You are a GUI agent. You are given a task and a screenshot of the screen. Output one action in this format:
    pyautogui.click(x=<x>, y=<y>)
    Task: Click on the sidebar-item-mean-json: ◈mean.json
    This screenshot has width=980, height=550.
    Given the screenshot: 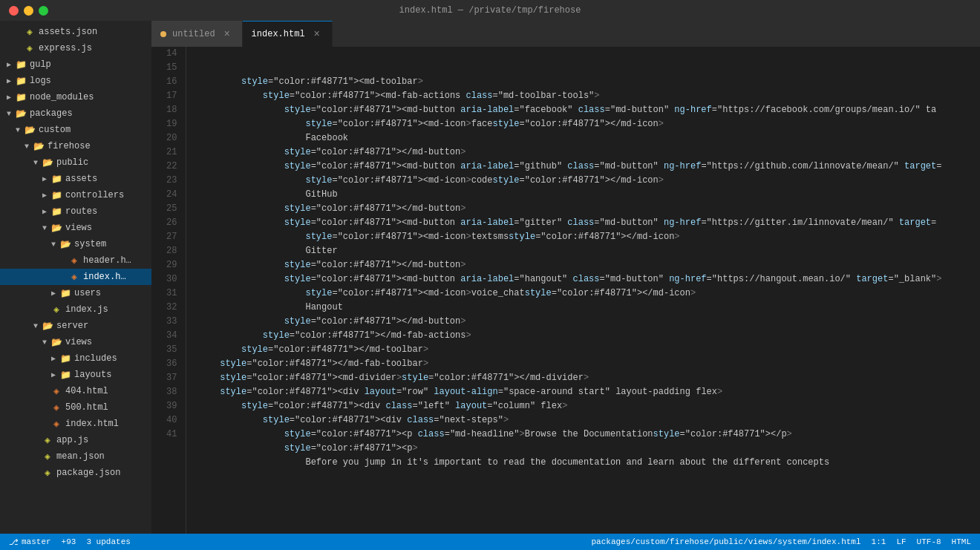 What is the action you would take?
    pyautogui.click(x=76, y=456)
    